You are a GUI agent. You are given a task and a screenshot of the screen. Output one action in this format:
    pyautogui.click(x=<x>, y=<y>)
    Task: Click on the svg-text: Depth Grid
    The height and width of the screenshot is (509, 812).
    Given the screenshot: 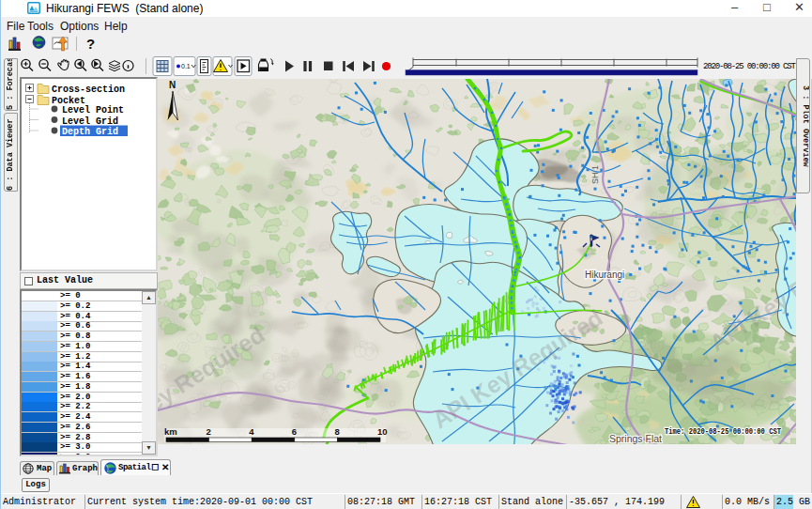 What is the action you would take?
    pyautogui.click(x=90, y=131)
    